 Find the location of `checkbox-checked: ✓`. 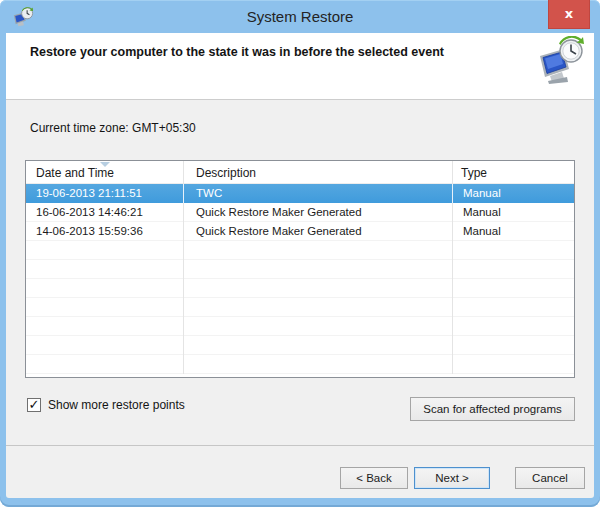

checkbox-checked: ✓ is located at coordinates (34, 405).